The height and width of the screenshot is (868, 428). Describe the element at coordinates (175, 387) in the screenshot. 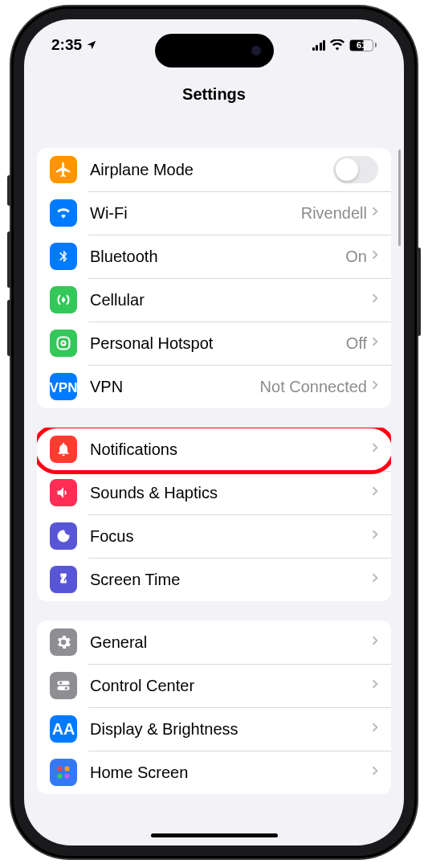

I see `row-label: VPN` at that location.